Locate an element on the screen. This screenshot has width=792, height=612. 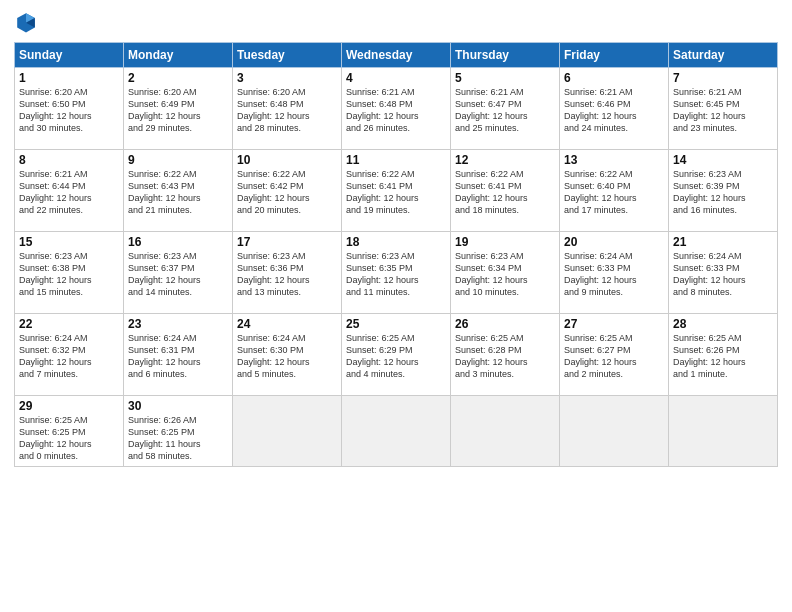
day-info: Sunrise: 6:24 AM Sunset: 6:30 PM Dayligh… is located at coordinates (287, 356).